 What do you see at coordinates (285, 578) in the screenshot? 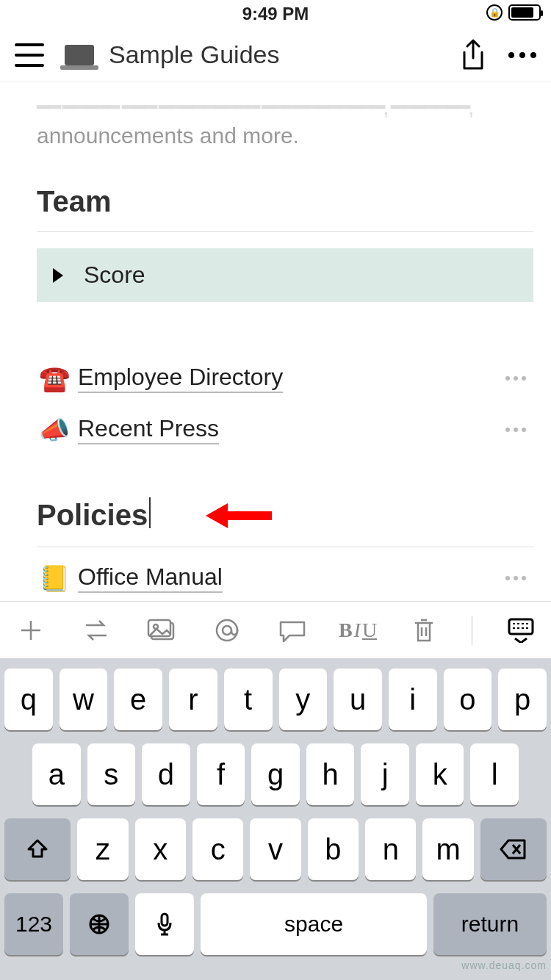
I see `page-link-office-manual: 📒 Office Manual` at bounding box center [285, 578].